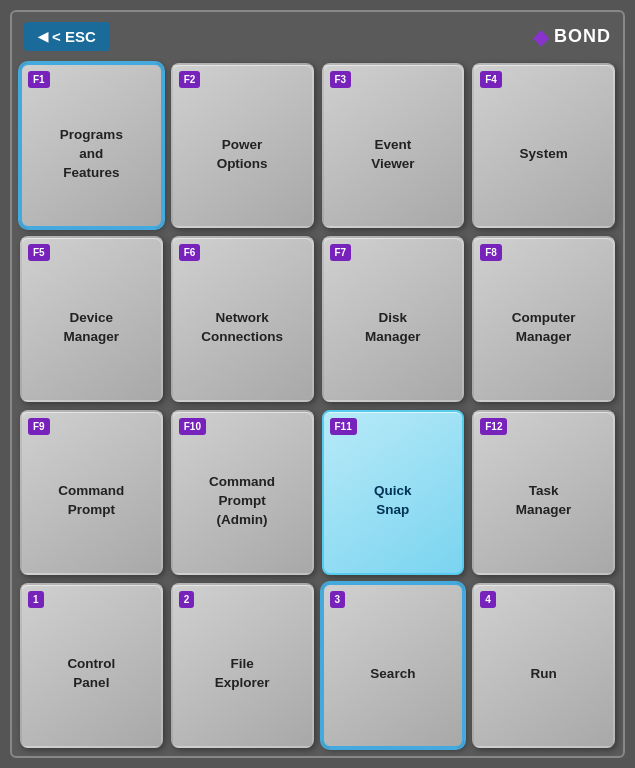  I want to click on tile-label-f3: Event Viewer, so click(392, 155).